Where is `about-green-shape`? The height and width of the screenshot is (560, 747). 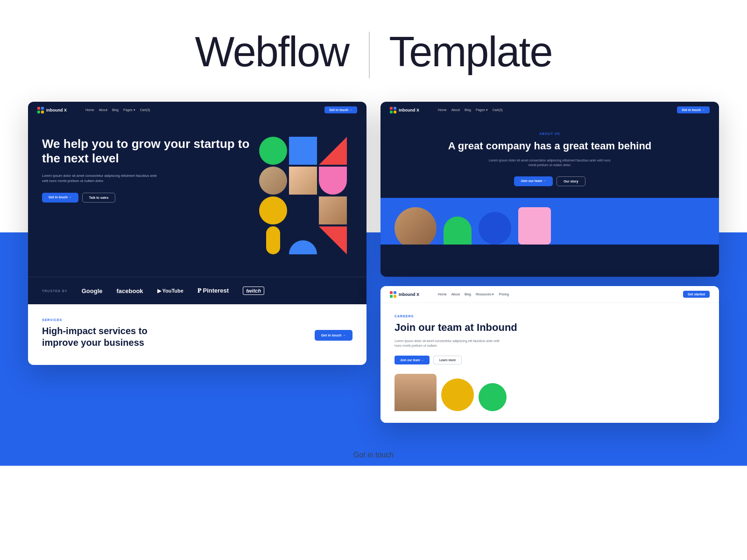 about-green-shape is located at coordinates (458, 231).